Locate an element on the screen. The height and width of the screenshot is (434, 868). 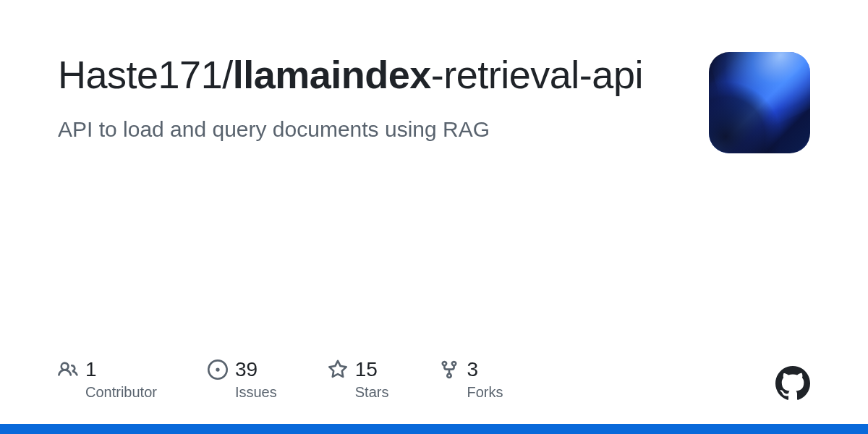
github-logo-icon is located at coordinates (793, 383).